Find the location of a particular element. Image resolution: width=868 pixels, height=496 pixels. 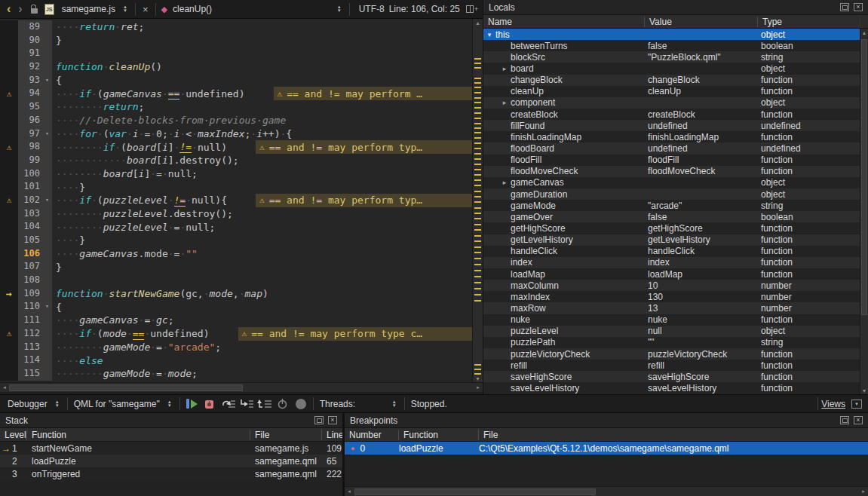

scroll-up-icon: ▲ is located at coordinates (864, 32).